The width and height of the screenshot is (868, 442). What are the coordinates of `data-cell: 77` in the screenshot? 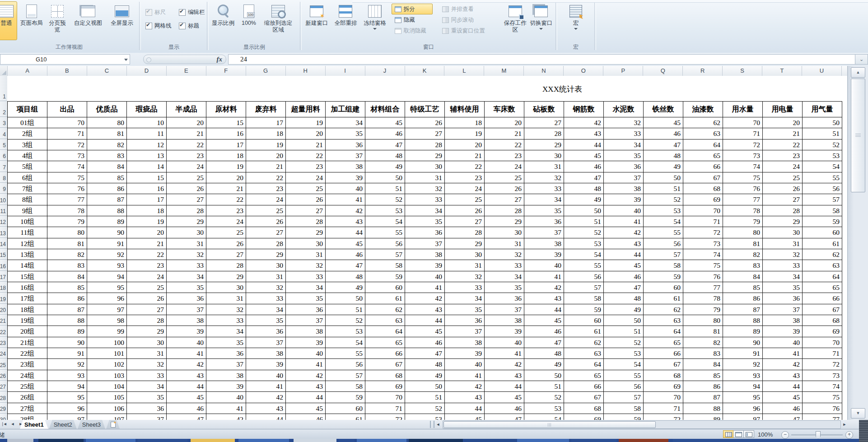 It's located at (67, 200).